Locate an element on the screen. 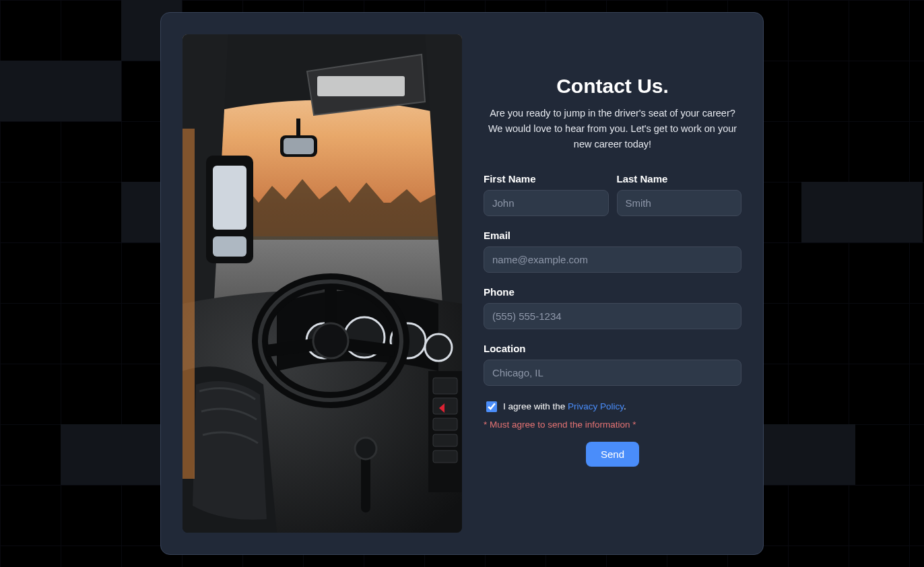  send-button: Send is located at coordinates (613, 454).